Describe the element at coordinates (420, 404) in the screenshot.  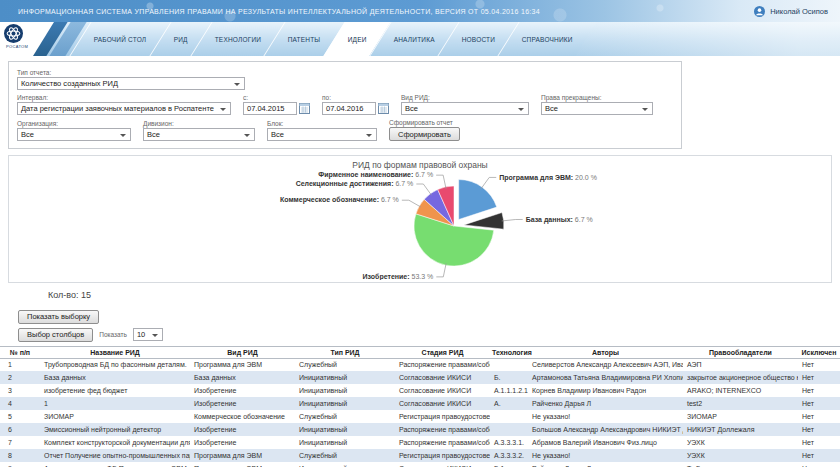
I see `table-row: 41ИзобретениеИнициативныйСогласование ИК…` at that location.